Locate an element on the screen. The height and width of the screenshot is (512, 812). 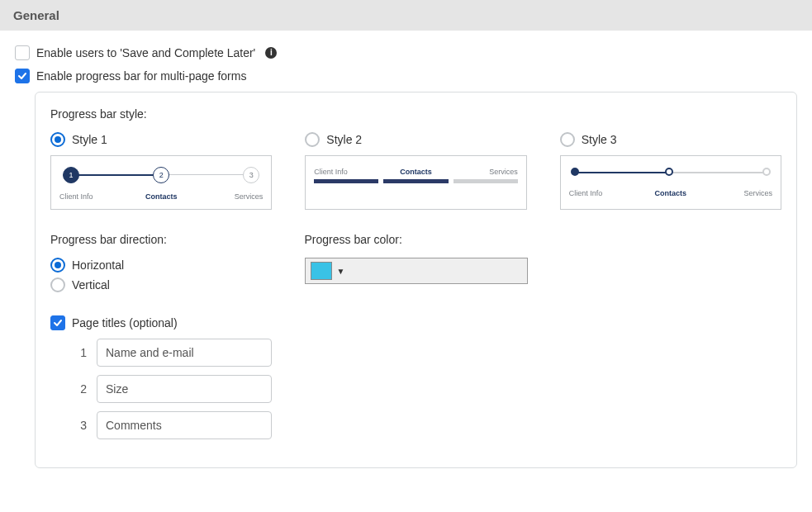
style1-radio-row: Style 1 is located at coordinates (161, 140).